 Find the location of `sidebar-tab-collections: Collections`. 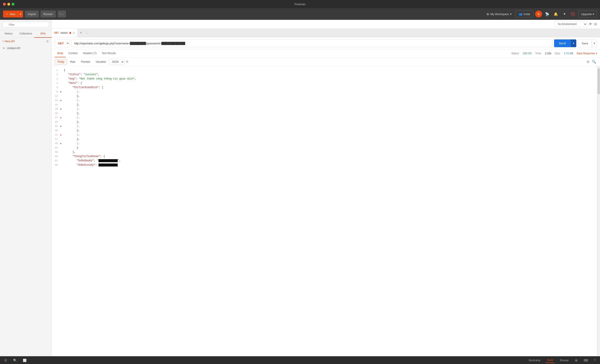

sidebar-tab-collections: Collections is located at coordinates (26, 34).